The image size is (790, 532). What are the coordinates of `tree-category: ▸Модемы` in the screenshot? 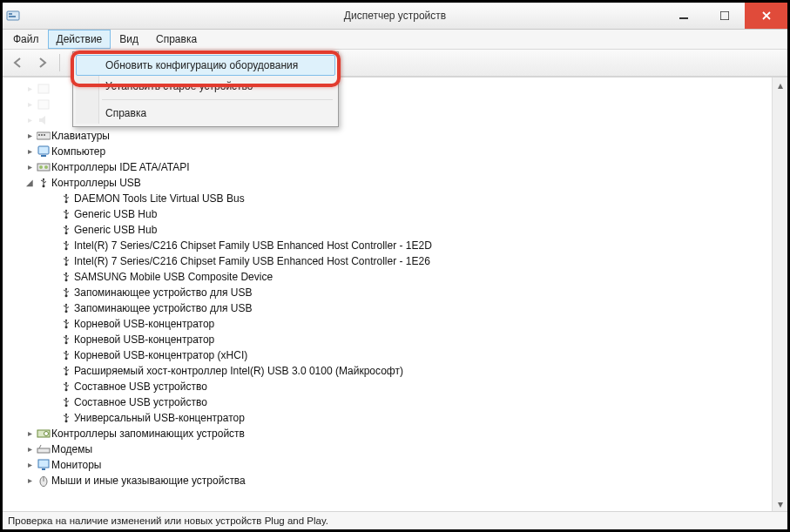 It's located at (390, 449).